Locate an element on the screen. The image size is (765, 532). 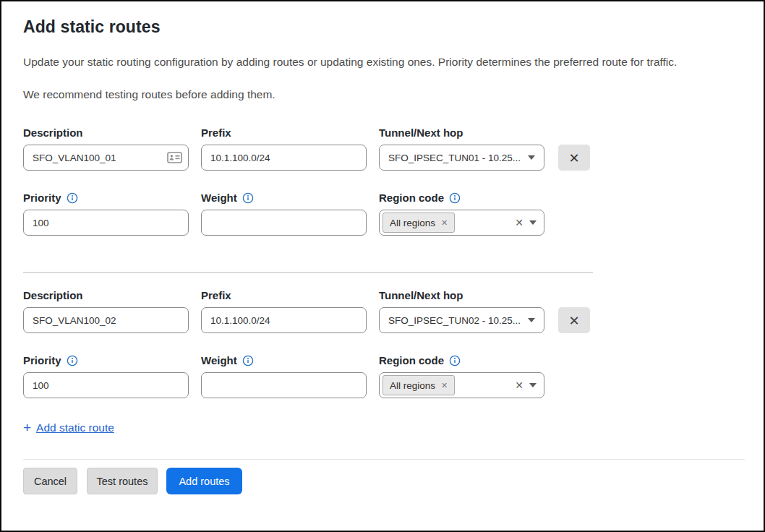
weight-field-2: Weight is located at coordinates (283, 376).